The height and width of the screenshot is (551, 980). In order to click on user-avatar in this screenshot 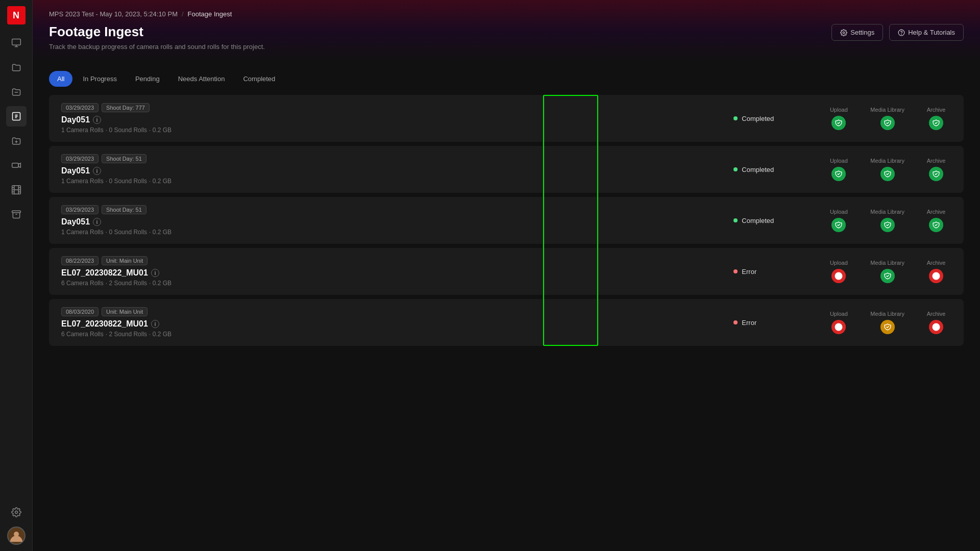, I will do `click(16, 536)`.